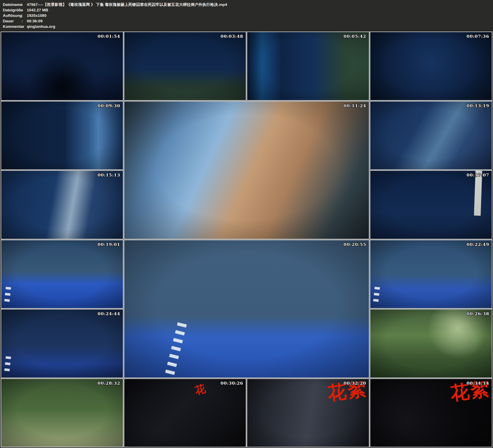  Describe the element at coordinates (62, 413) in the screenshot. I see `video-thumbnail: 00:28:32` at that location.